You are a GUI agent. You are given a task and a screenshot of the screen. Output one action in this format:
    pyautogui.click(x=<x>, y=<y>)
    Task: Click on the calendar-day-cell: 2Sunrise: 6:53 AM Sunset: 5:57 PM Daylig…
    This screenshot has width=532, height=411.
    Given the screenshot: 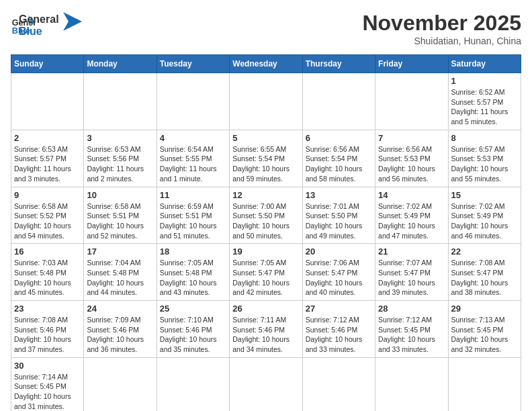 What is the action you would take?
    pyautogui.click(x=48, y=158)
    